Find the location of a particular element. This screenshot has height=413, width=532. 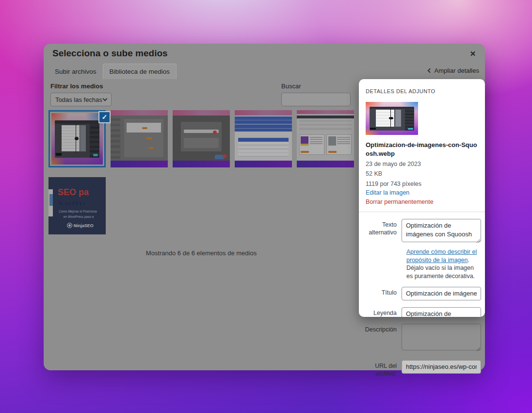

settings-thumbnail-image is located at coordinates (139, 139).